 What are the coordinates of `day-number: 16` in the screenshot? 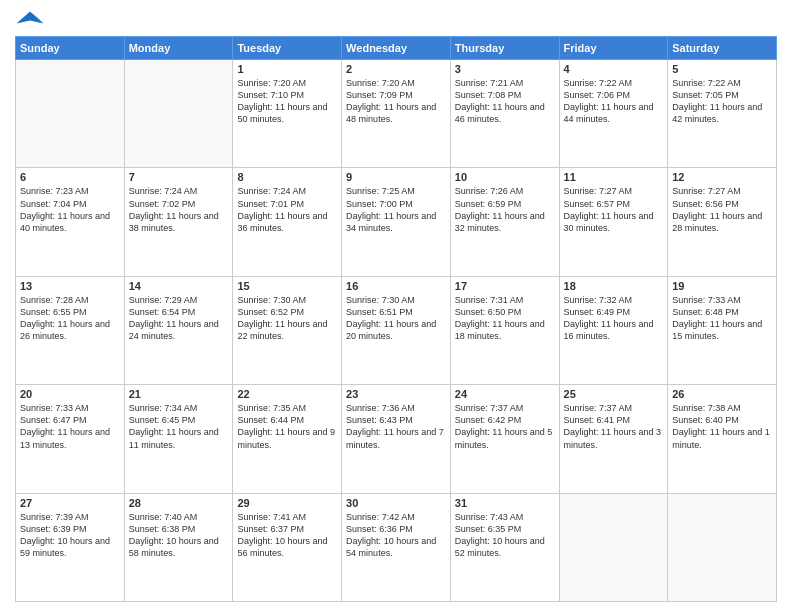 It's located at (396, 286).